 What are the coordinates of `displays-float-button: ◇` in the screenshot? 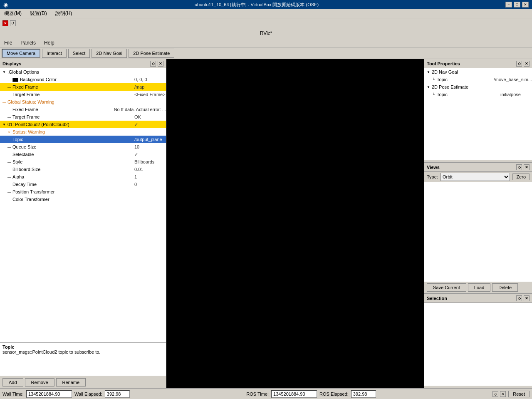 It's located at (153, 64).